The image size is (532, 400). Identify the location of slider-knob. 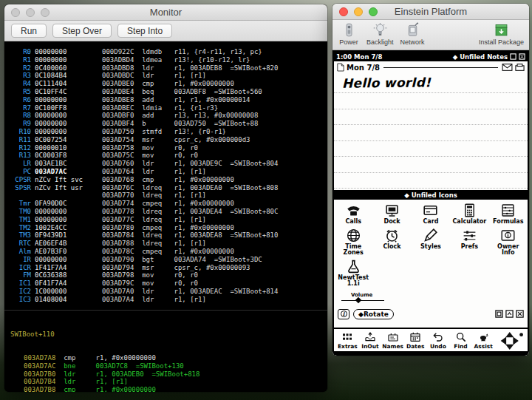
(358, 299).